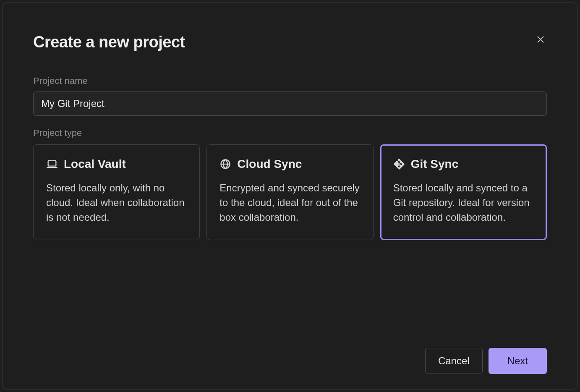 This screenshot has height=392, width=580. What do you see at coordinates (290, 192) in the screenshot?
I see `option-cloud-sync: Cloud Sync Encrypted and synced securely…` at bounding box center [290, 192].